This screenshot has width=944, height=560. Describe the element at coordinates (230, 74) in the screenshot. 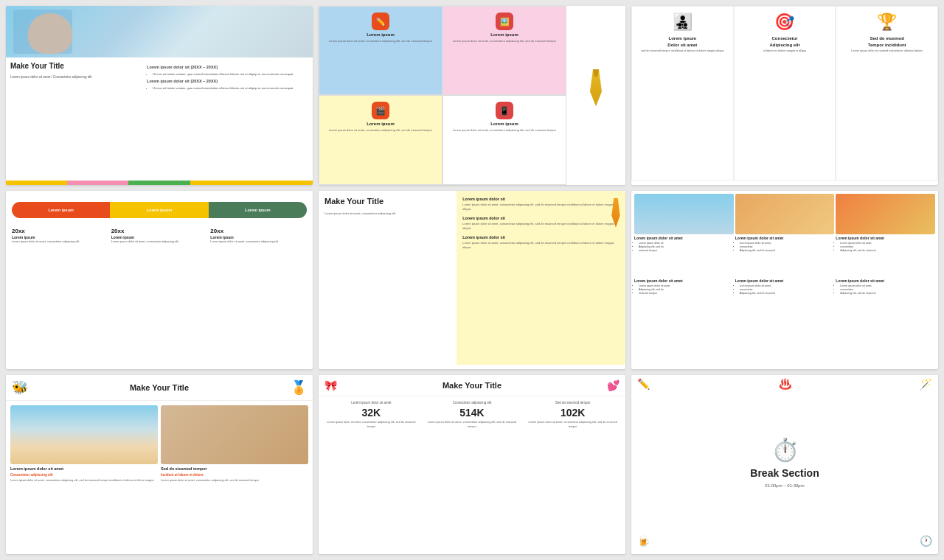

I see `slide-1-bullet1: Ut eros ad minim veniam, qua nostrud exe…` at that location.